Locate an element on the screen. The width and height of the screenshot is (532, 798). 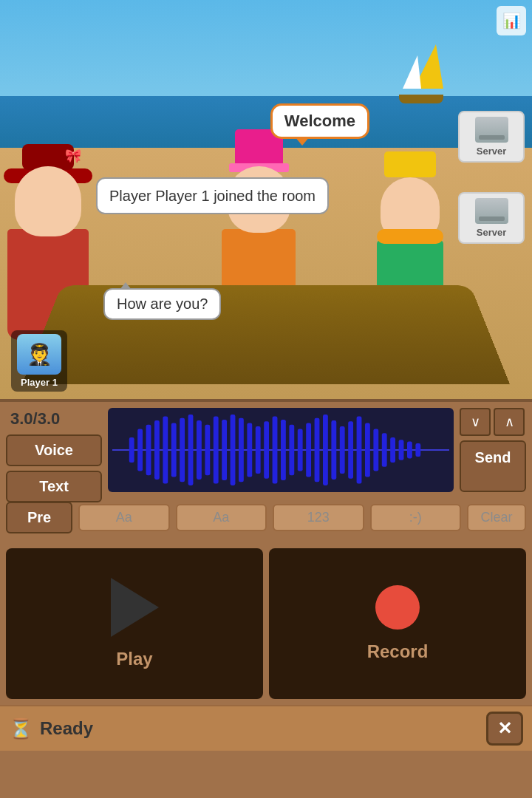
font-numbers-button: 123 is located at coordinates (318, 517).